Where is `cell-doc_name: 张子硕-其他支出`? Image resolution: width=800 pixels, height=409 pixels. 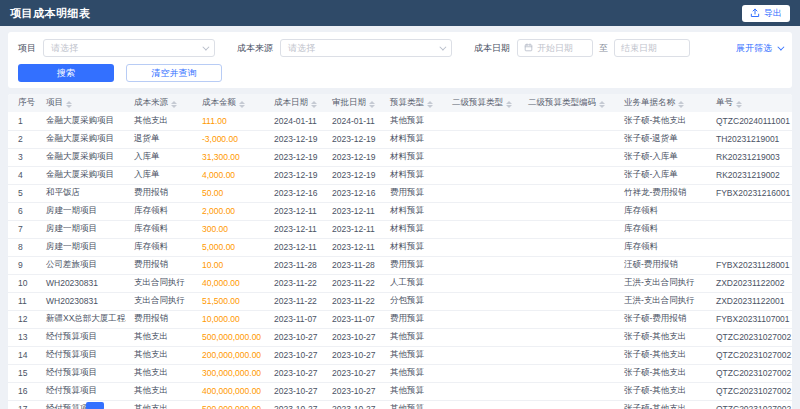
cell-doc_name: 张子硕-其他支出 is located at coordinates (662, 373).